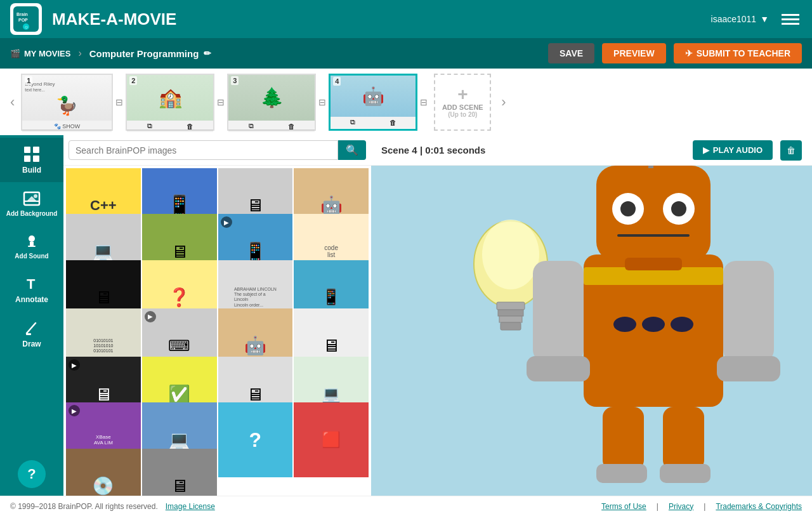  Describe the element at coordinates (32, 328) in the screenshot. I see `draw-icon` at that location.